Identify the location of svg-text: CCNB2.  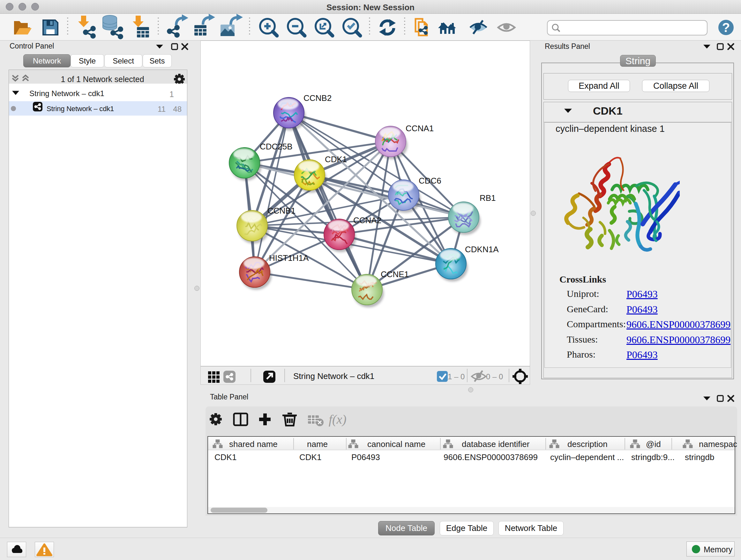
(318, 98).